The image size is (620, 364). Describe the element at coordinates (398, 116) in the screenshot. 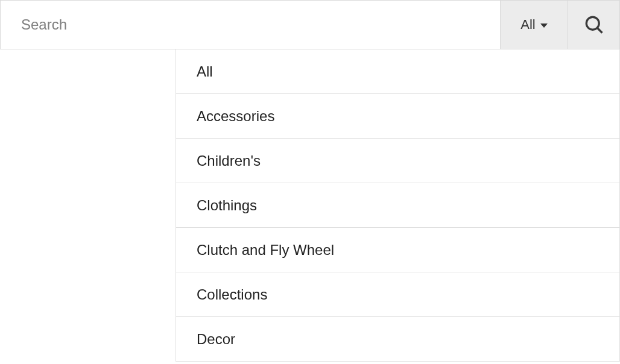

I see `dropdown-item-accessories: Accessories` at that location.